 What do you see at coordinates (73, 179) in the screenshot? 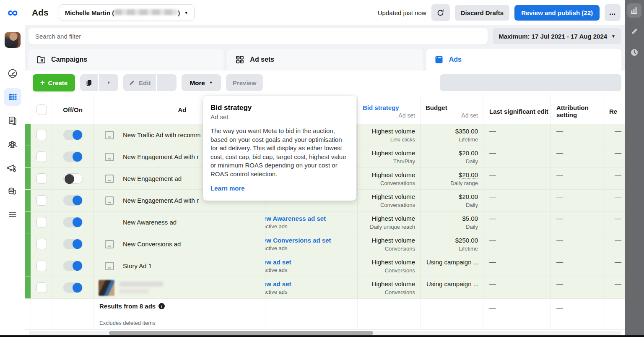
I see `ad-toggle-off` at bounding box center [73, 179].